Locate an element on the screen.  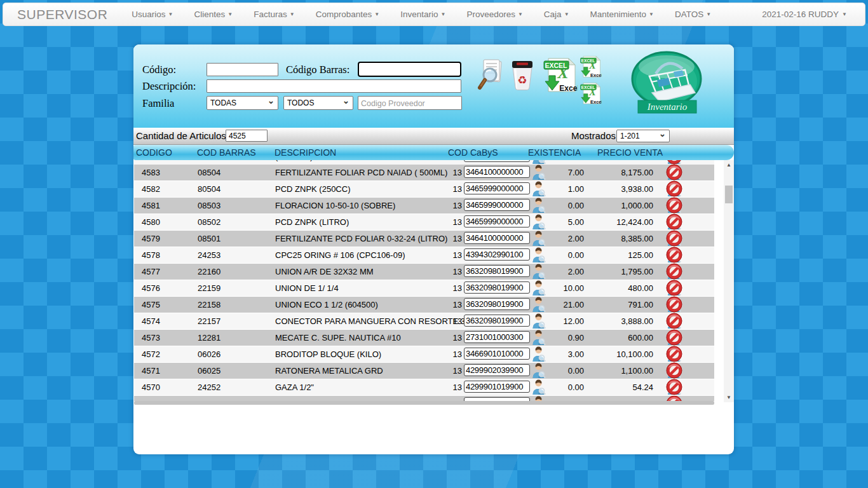
nav-item-caja: Caja▼ is located at coordinates (557, 14).